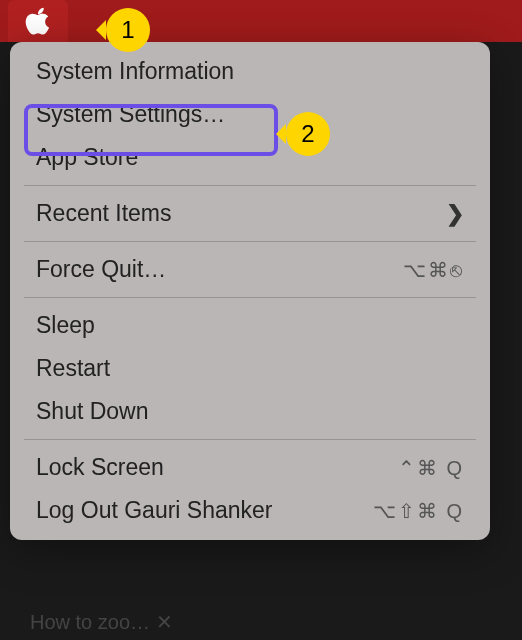 This screenshot has width=522, height=640. What do you see at coordinates (250, 412) in the screenshot?
I see `menu-item-shut-down: Shut Down` at bounding box center [250, 412].